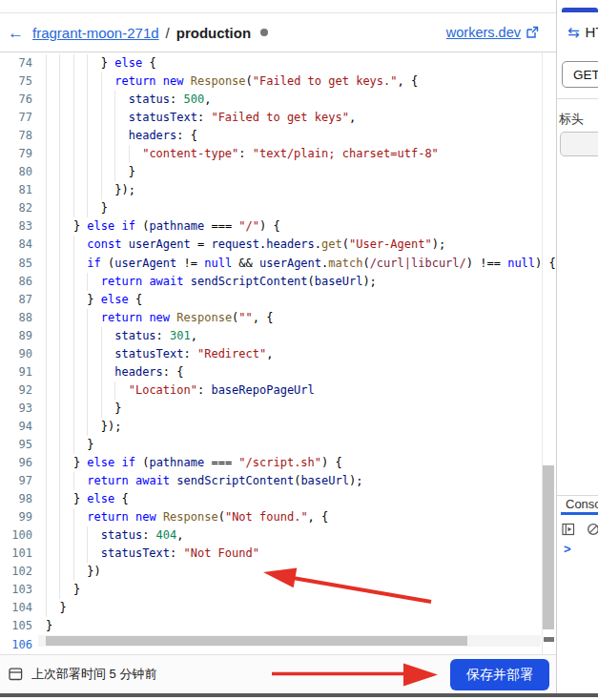  Describe the element at coordinates (16, 408) in the screenshot. I see `line-number: 93` at that location.